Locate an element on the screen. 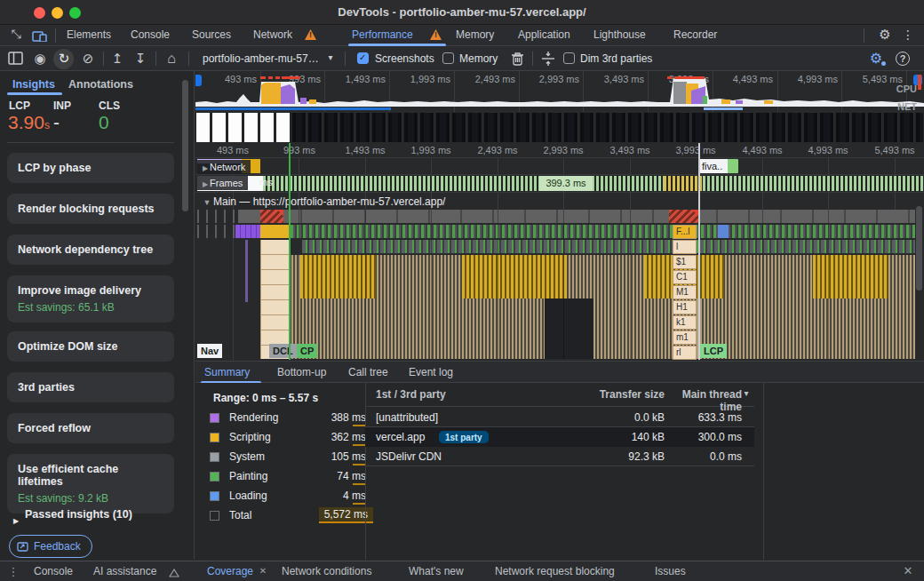 The width and height of the screenshot is (924, 581). main-track-header: Main — https://portfolio-amber-mu-57.ver… is located at coordinates (323, 202).